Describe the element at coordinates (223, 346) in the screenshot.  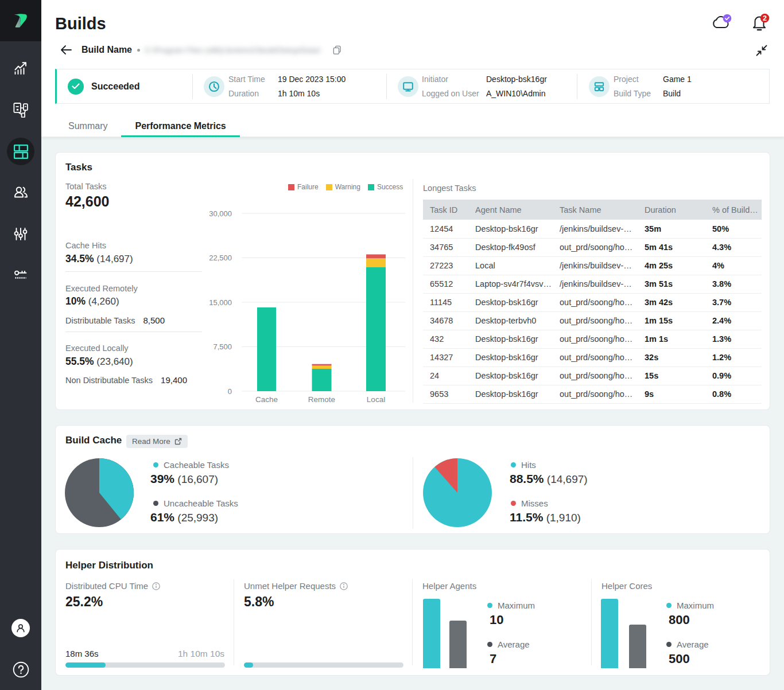
I see `svg-text: 7,500` at that location.